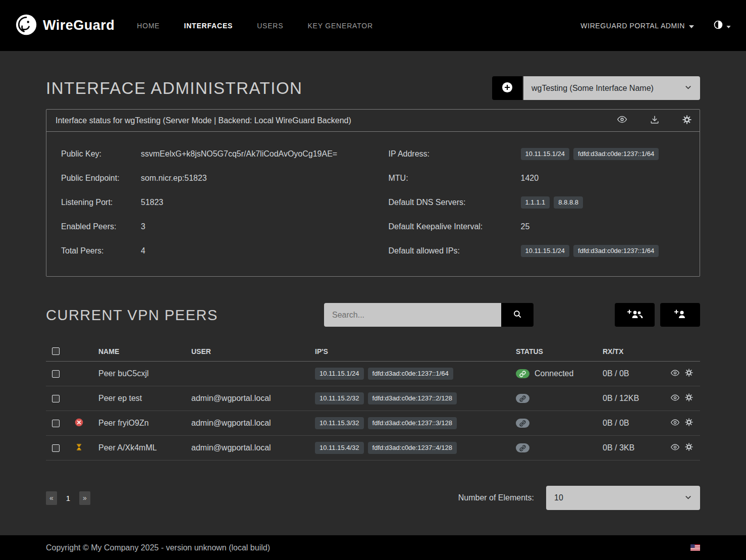 This screenshot has height=560, width=746. Describe the element at coordinates (244, 351) in the screenshot. I see `col-user: USER` at that location.